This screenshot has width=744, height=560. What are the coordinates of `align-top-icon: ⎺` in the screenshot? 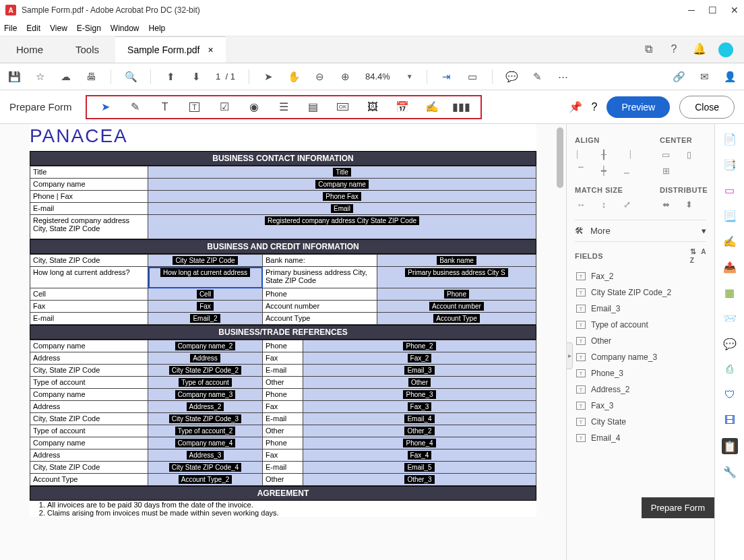 It's located at (581, 170).